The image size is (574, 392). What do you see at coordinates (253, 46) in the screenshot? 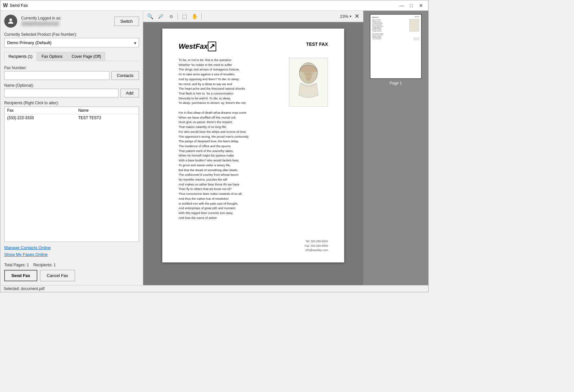
I see `pdf-page-header: WestFax↗ TEST FAX` at bounding box center [253, 46].